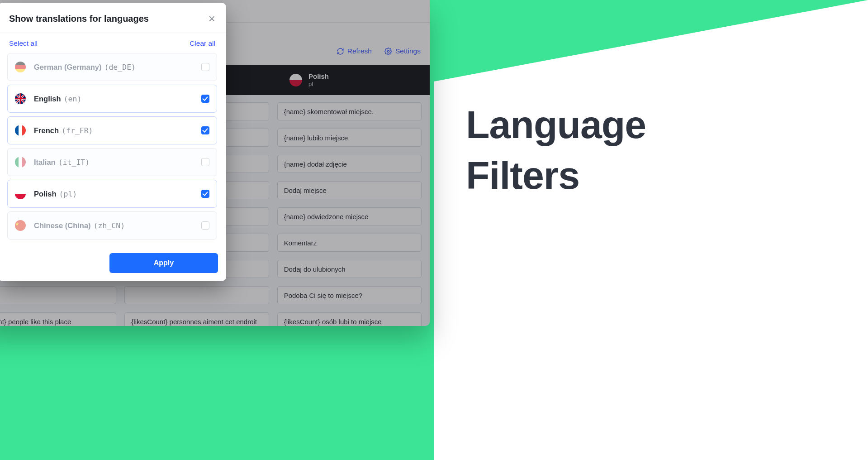 Image resolution: width=868 pixels, height=460 pixels. I want to click on language-option-en: English (en), so click(112, 99).